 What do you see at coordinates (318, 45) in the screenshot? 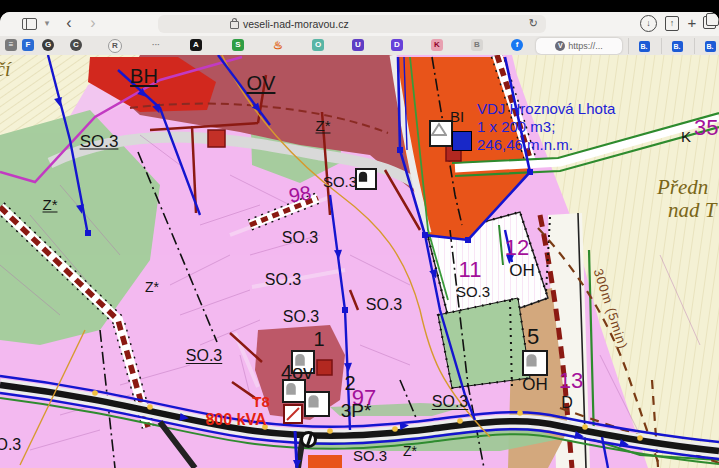
I see `favicon: O` at bounding box center [318, 45].